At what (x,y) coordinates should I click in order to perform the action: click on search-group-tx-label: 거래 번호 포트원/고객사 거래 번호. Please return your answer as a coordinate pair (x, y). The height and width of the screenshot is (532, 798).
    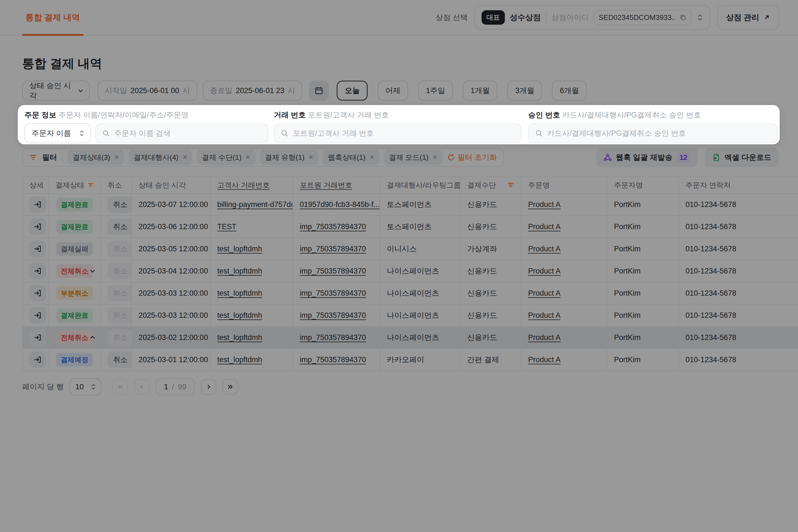
    Looking at the image, I should click on (398, 115).